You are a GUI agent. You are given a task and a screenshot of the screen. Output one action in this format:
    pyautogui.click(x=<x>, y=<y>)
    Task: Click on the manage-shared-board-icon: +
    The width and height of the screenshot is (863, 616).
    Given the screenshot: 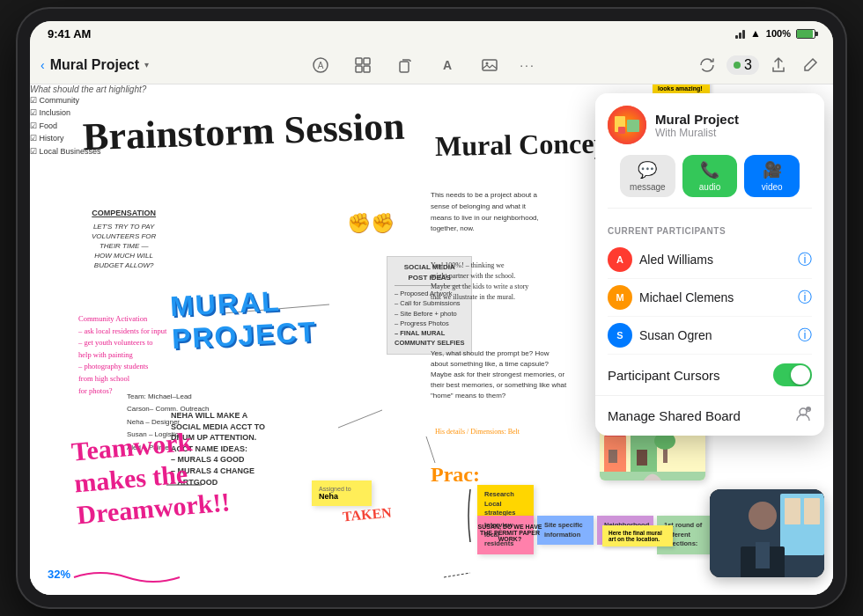 What is the action you would take?
    pyautogui.click(x=803, y=415)
    